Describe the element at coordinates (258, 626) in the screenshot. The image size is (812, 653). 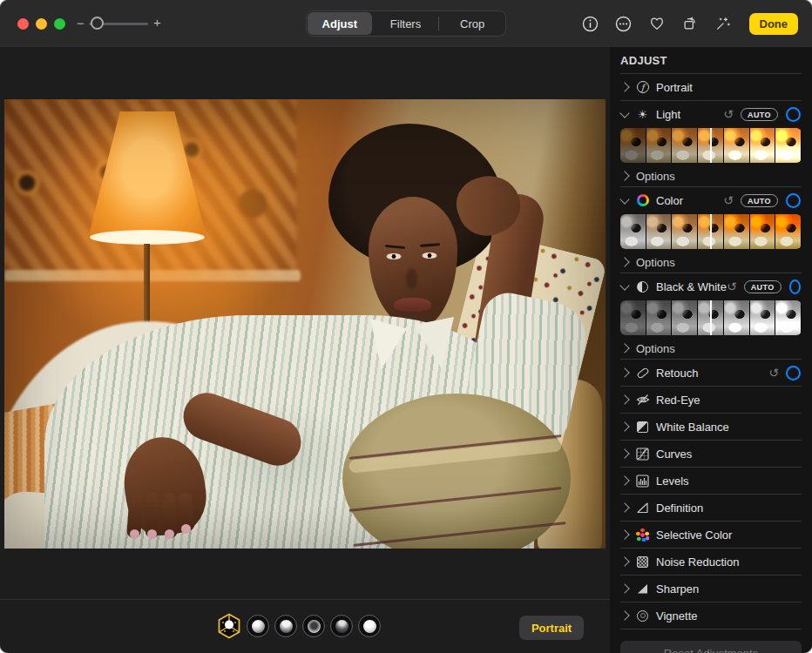
I see `studio-light-option` at that location.